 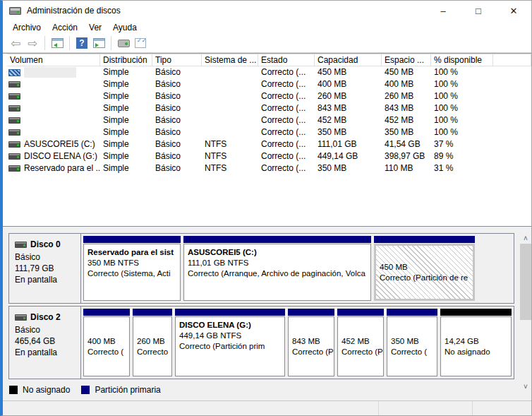 What do you see at coordinates (125, 28) in the screenshot?
I see `menu-ayuda: Ayuda` at bounding box center [125, 28].